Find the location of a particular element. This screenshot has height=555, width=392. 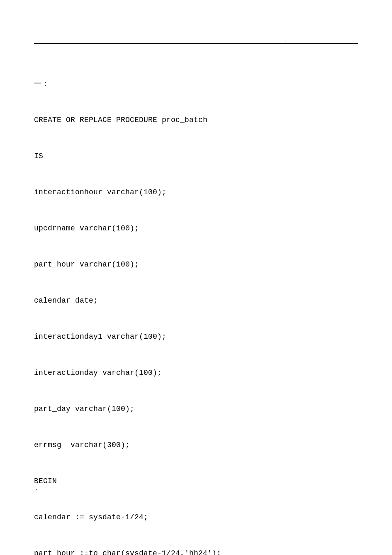

code-line: part_hour :=to_char(sysdate-1/24,'hh24')… is located at coordinates (196, 551).